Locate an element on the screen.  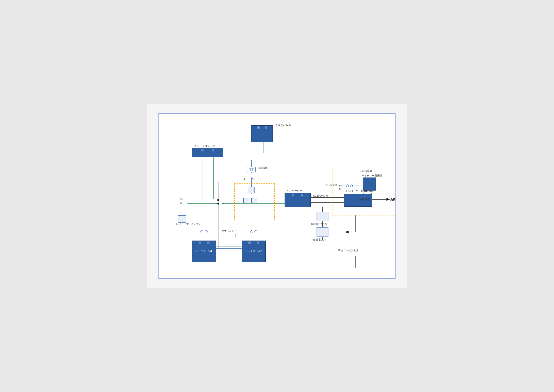
b-minus-right: B- is located at coordinates (372, 194).